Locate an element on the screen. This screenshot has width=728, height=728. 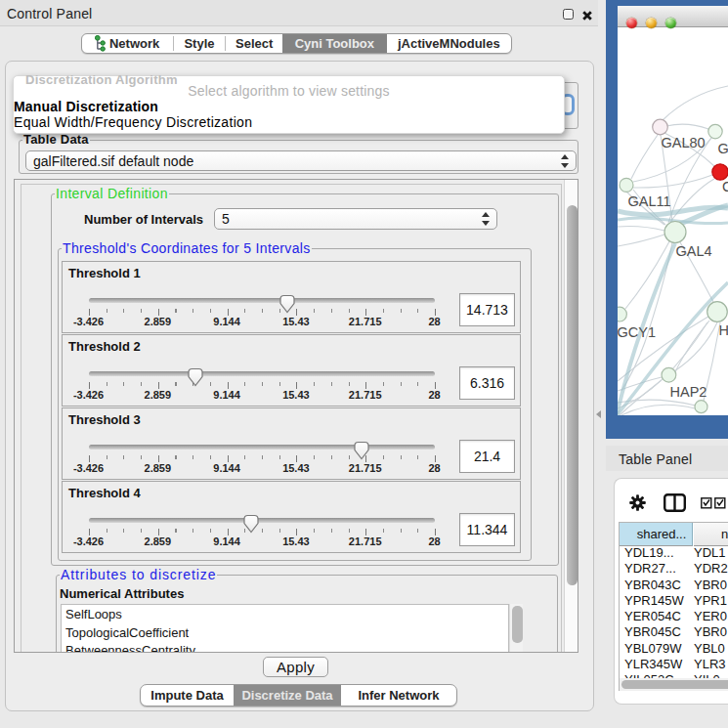
svg-text: H is located at coordinates (723, 330).